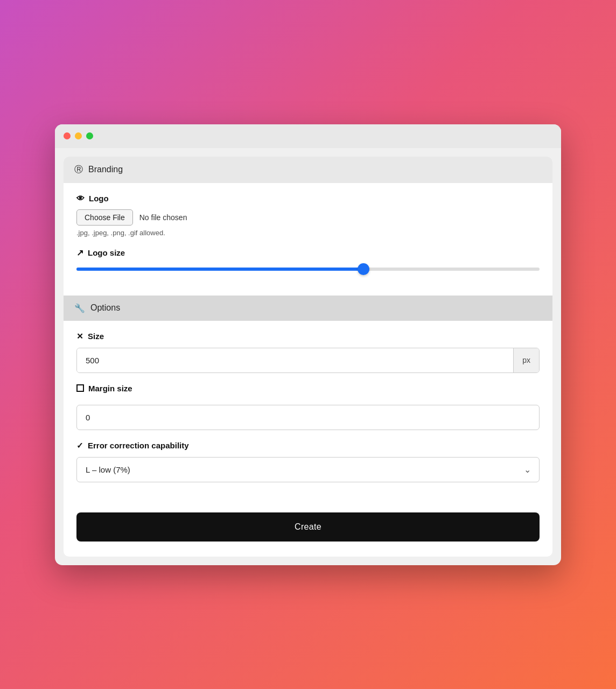 Image resolution: width=616 pixels, height=689 pixels. Describe the element at coordinates (308, 215) in the screenshot. I see `logo-field-section: 👁 Logo Choose File No file chosen .jpg, …` at that location.